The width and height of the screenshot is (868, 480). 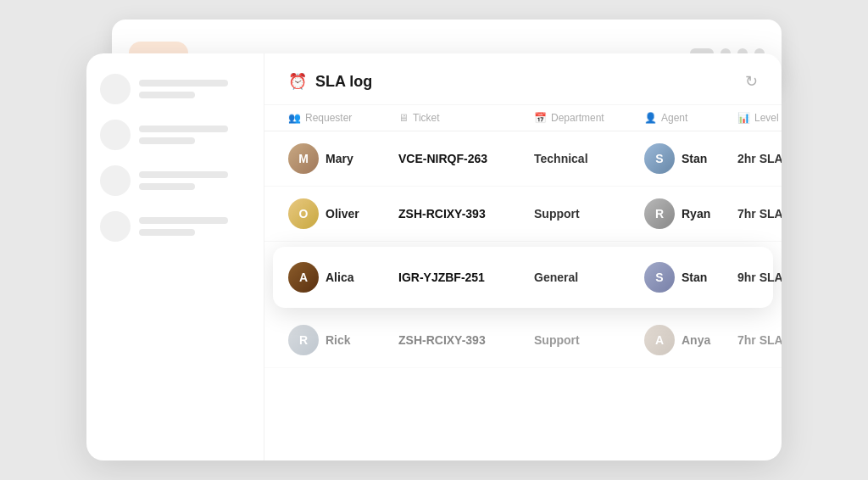 What do you see at coordinates (343, 159) in the screenshot?
I see `requester-cell-mary: M Mary` at bounding box center [343, 159].